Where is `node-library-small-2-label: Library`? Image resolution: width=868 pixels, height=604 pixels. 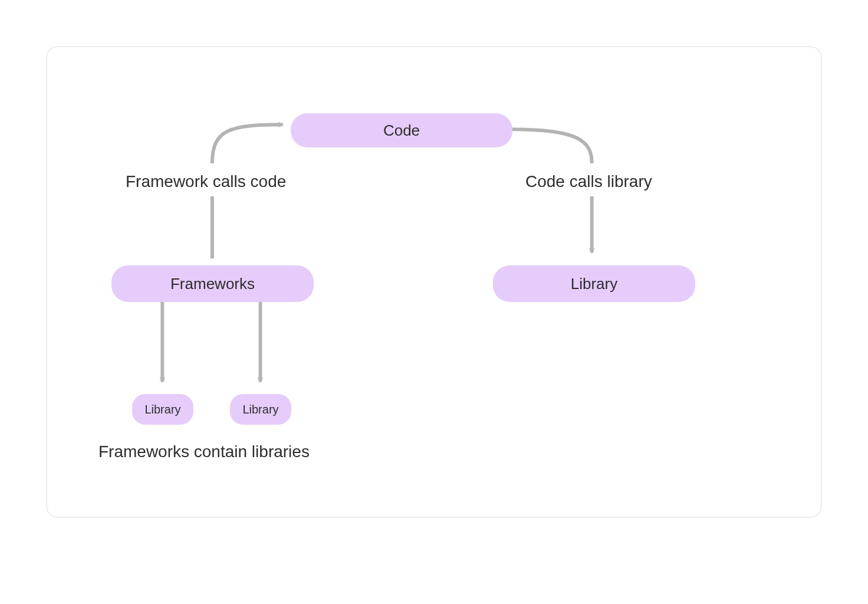
node-library-small-2-label: Library is located at coordinates (261, 409).